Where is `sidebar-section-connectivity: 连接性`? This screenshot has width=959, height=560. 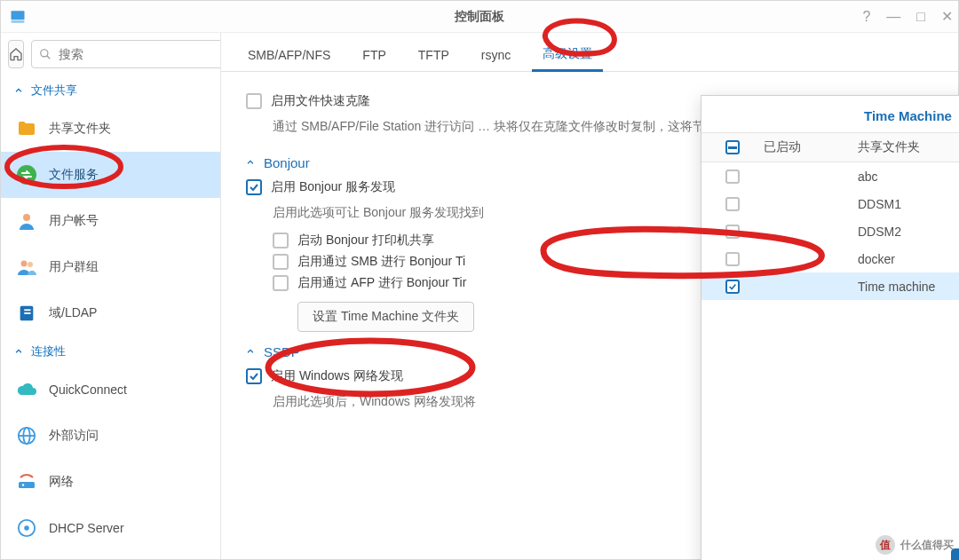 sidebar-section-connectivity: 连接性 is located at coordinates (110, 351).